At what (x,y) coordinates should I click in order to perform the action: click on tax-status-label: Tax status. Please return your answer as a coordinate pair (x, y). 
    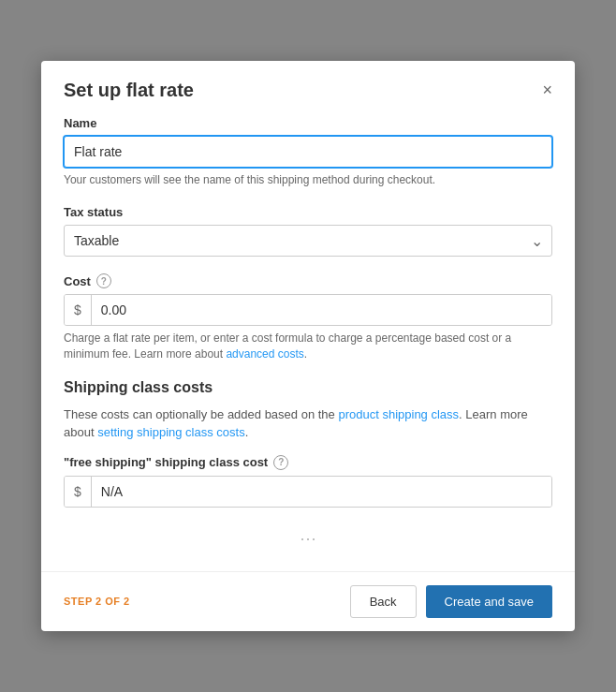
    Looking at the image, I should click on (308, 212).